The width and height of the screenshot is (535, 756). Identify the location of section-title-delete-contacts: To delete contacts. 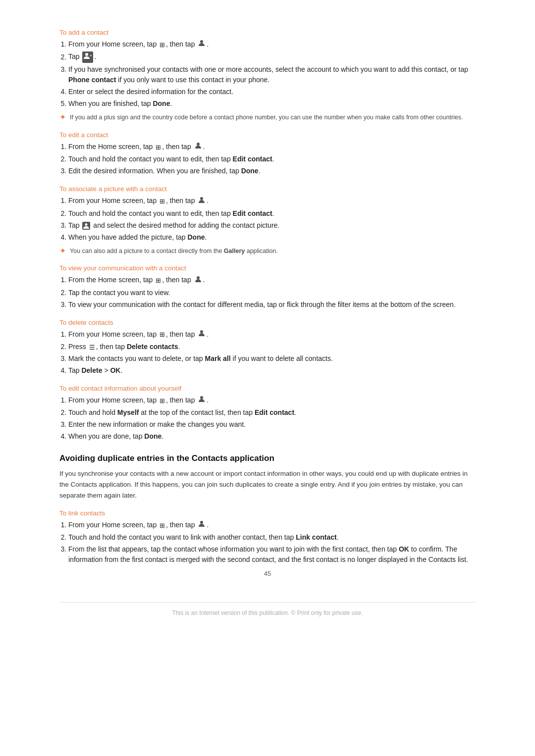
(268, 323).